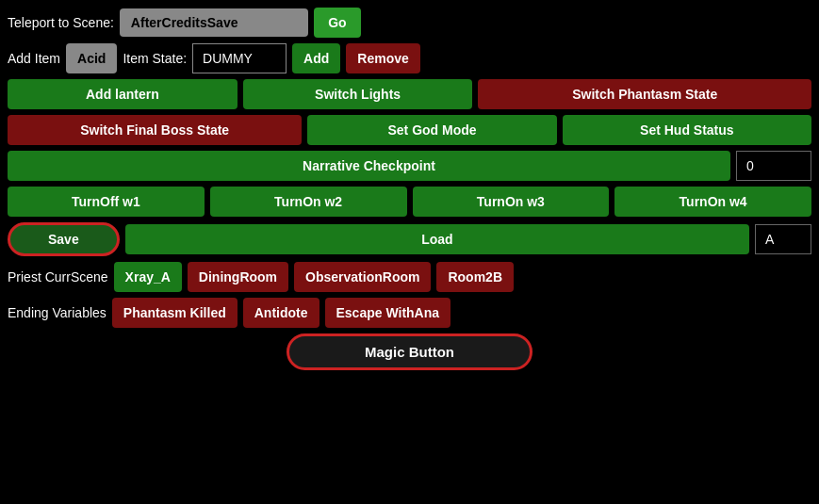 The image size is (819, 504). Describe the element at coordinates (358, 94) in the screenshot. I see `switch-lights-button: Switch Lights` at that location.